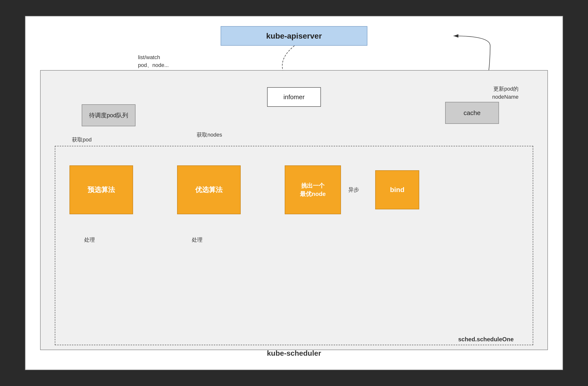 The height and width of the screenshot is (386, 588). I want to click on get-pod-label: 获取pod, so click(82, 140).